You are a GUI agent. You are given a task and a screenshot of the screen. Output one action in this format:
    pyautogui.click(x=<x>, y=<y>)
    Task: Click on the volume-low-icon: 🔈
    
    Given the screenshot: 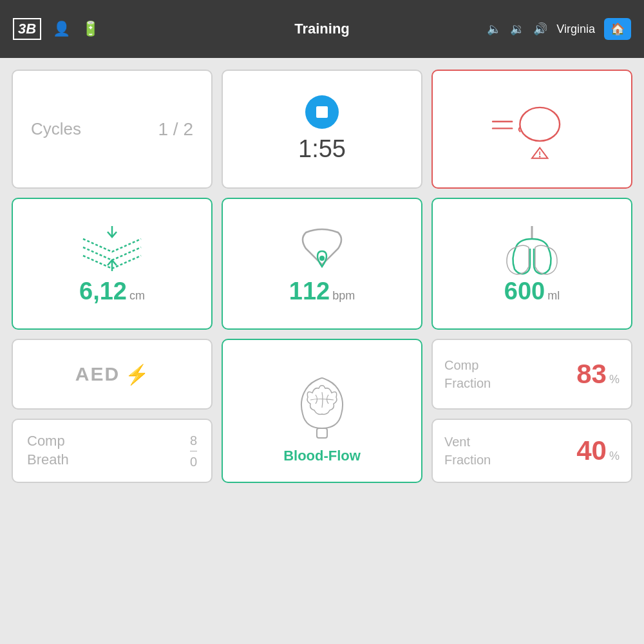 What is the action you would take?
    pyautogui.click(x=494, y=29)
    